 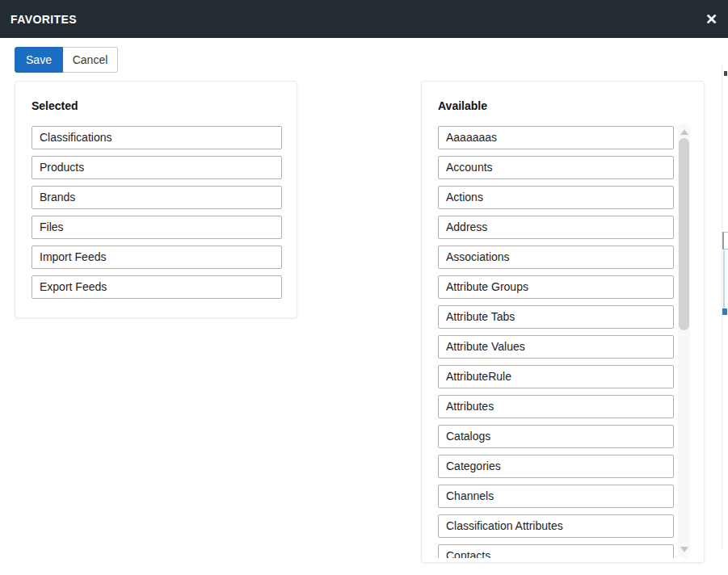 I want to click on background-divider-line, so click(x=722, y=307).